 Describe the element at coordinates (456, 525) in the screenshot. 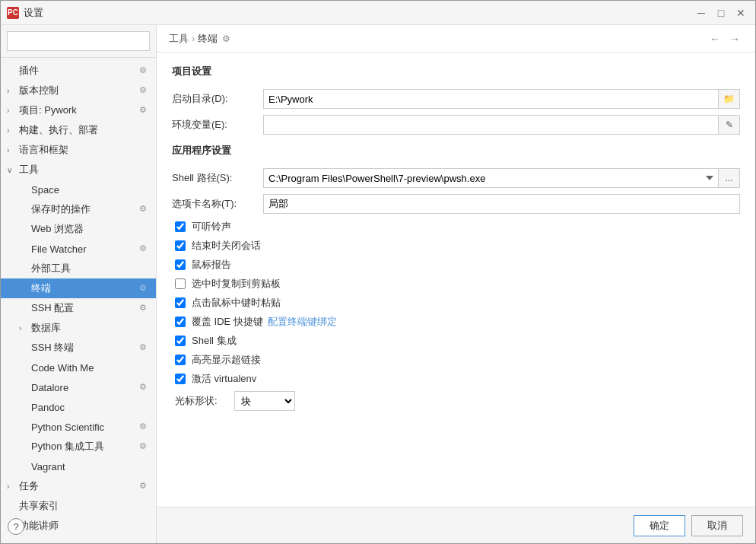

I see `footer: 确定 取消` at that location.